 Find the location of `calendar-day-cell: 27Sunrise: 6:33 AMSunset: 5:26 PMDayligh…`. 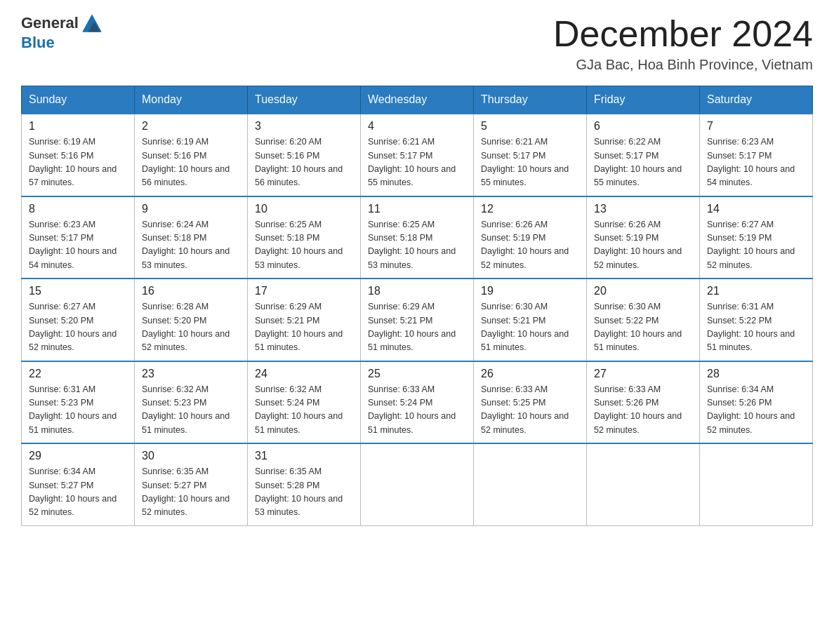

calendar-day-cell: 27Sunrise: 6:33 AMSunset: 5:26 PMDayligh… is located at coordinates (643, 403).